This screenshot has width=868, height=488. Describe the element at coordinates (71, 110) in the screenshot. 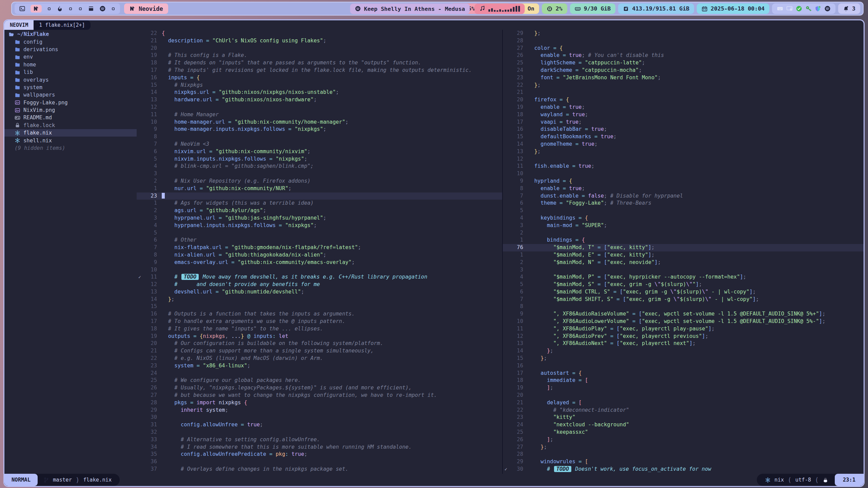

I see `sidebar-item-nixvim.png: NixVim.png` at that location.